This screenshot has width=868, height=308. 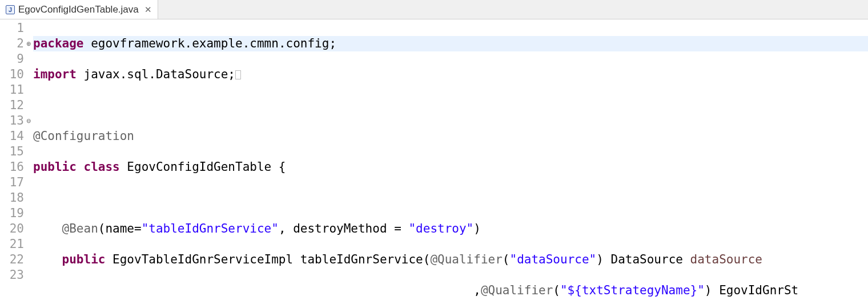 I want to click on code-line: public EgovTableIdGnrServiceImpl tableId…, so click(x=451, y=259).